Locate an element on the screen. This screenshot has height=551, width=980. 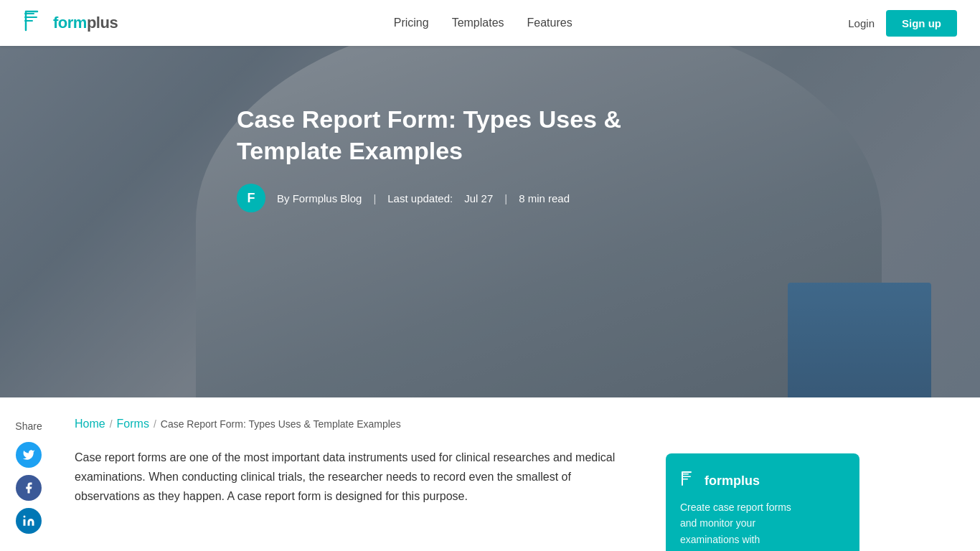
share-label: Share is located at coordinates (29, 426).